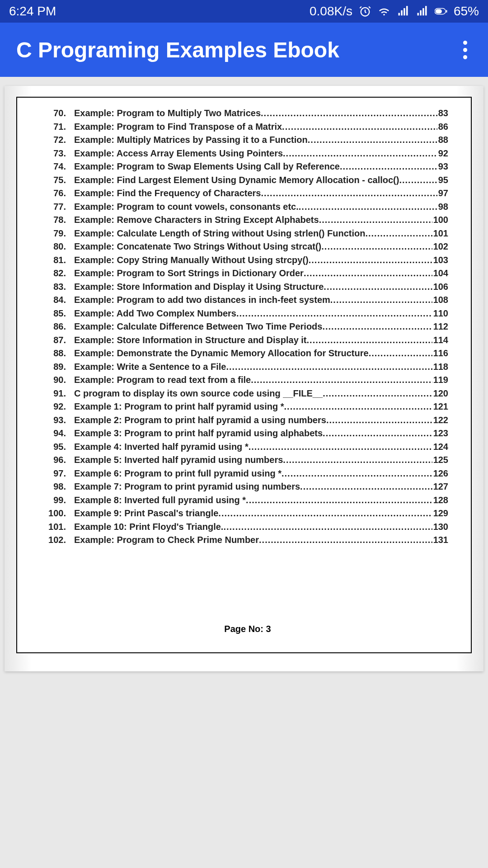 This screenshot has width=488, height=868. Describe the element at coordinates (440, 407) in the screenshot. I see `toc-page: 121` at that location.